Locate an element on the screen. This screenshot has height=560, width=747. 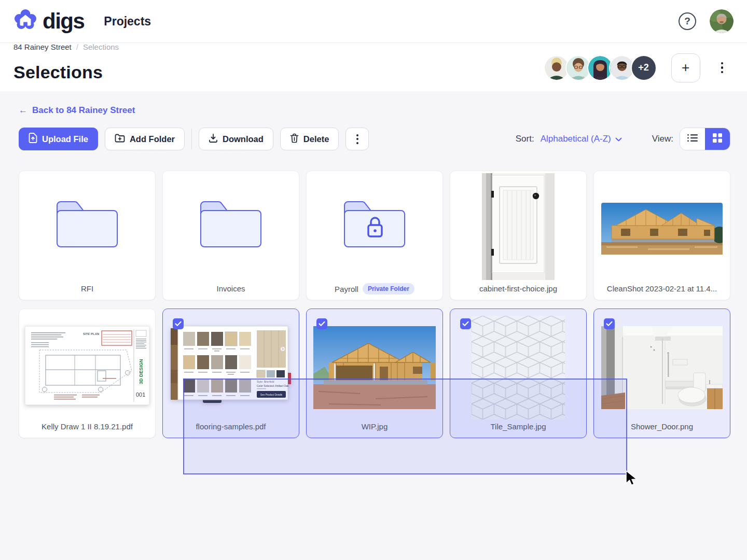
file-name: RFI is located at coordinates (87, 288).